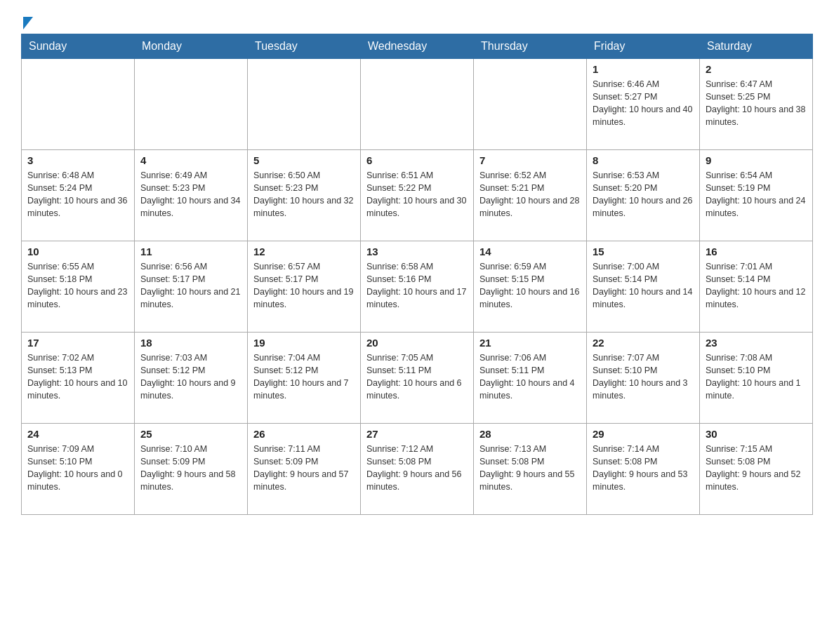 This screenshot has width=834, height=644. What do you see at coordinates (191, 196) in the screenshot?
I see `calendar-cell: 4Sunrise: 6:49 AM Sunset: 5:23 PM Daylig…` at bounding box center [191, 196].